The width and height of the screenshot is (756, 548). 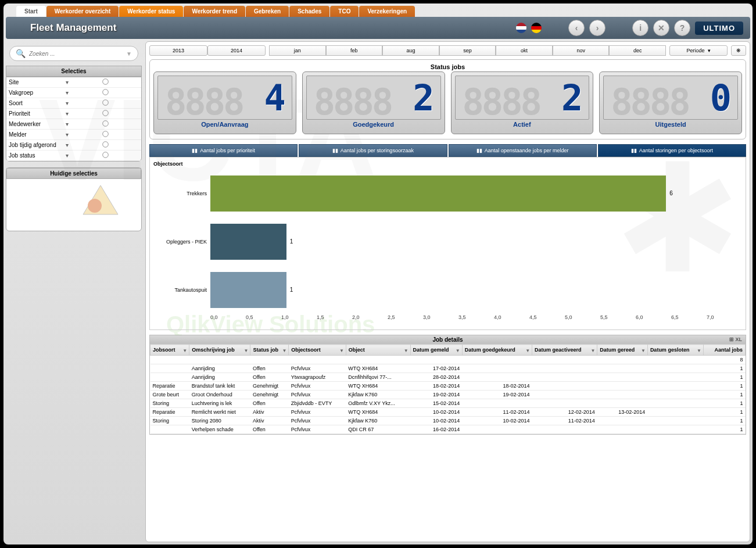 I want to click on table-header: Datum gesloten▼, so click(x=675, y=350).